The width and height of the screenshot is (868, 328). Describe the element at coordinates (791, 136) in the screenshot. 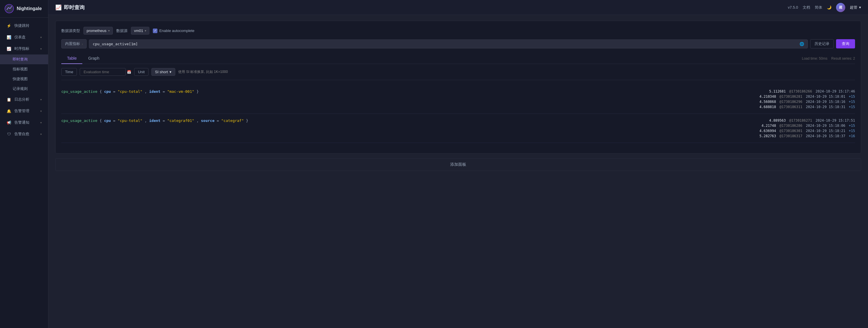

I see `value-timestamp: @1730186317` at that location.